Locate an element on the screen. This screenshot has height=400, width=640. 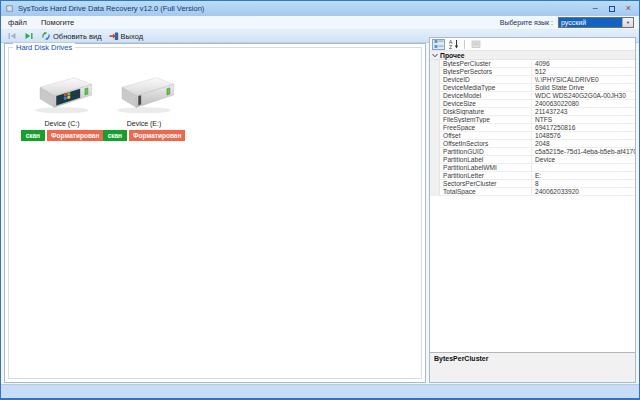
property-row: DeviceMediaTypeSolid State Drive is located at coordinates (532, 88).